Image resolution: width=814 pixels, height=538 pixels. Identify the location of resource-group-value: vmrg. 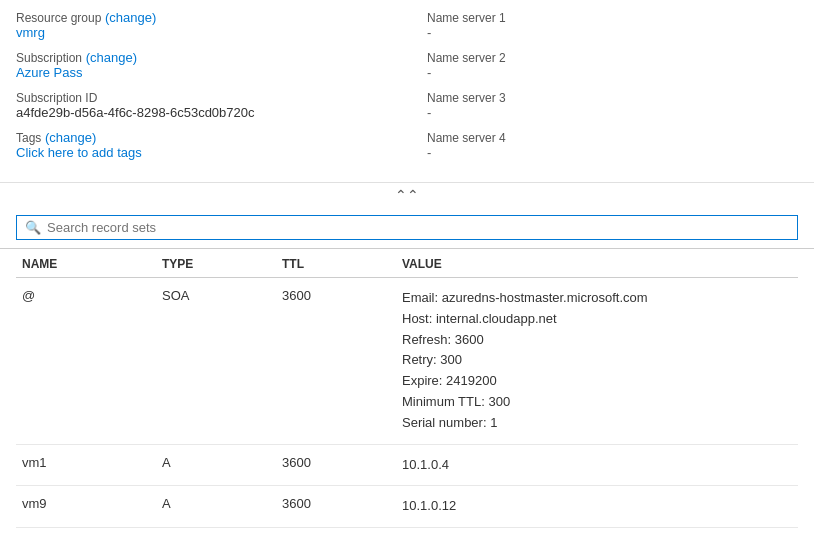
(30, 32).